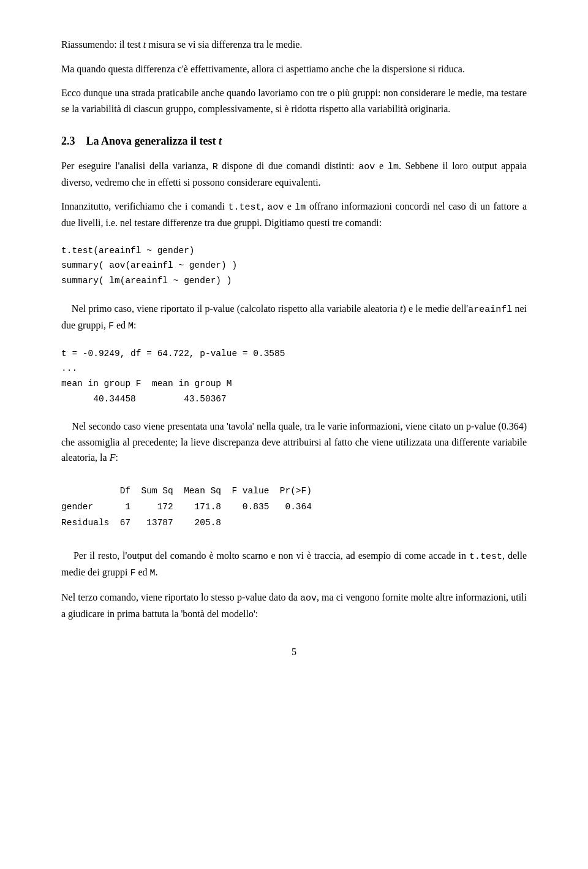  What do you see at coordinates (294, 369) in the screenshot?
I see `output-line-2: ...` at bounding box center [294, 369].